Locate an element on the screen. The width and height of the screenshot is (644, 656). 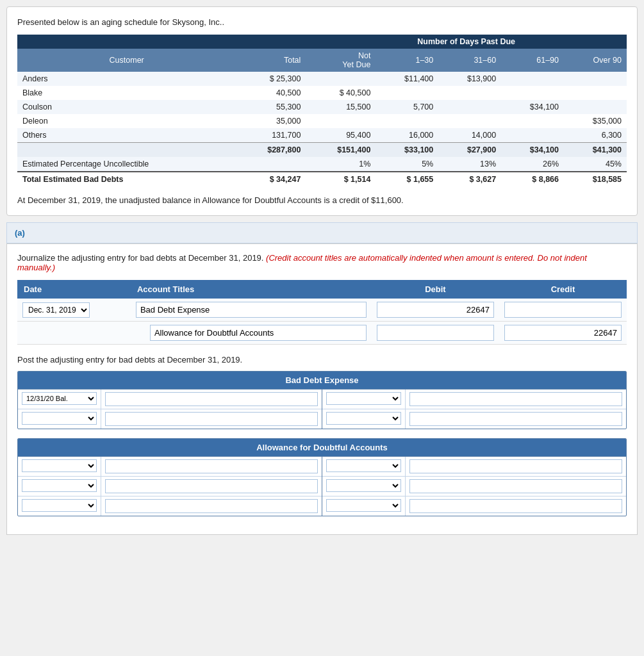
post-text: Post the adjusting entry for bad debts a… is located at coordinates (322, 360).